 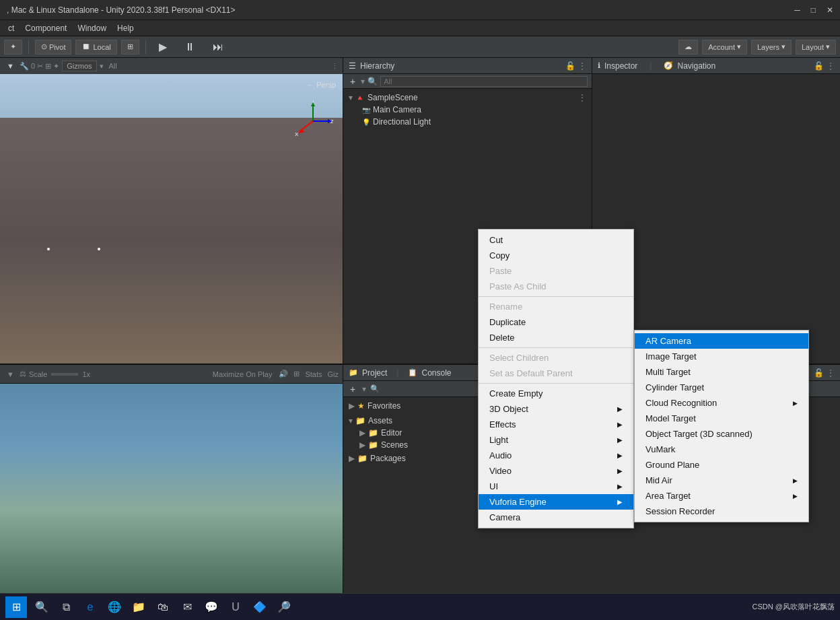 I want to click on layers-btn: Layers ▾, so click(x=771, y=47).